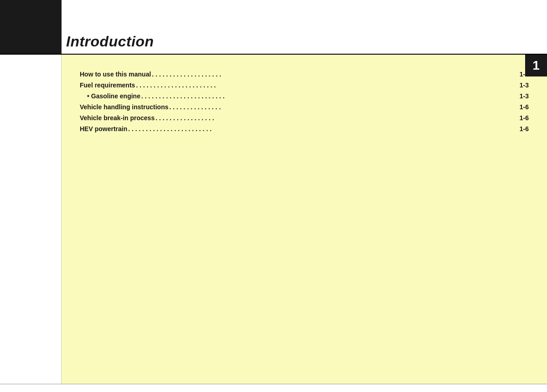 The image size is (547, 392). Describe the element at coordinates (304, 27) in the screenshot. I see `header-title-area: Introduction` at that location.